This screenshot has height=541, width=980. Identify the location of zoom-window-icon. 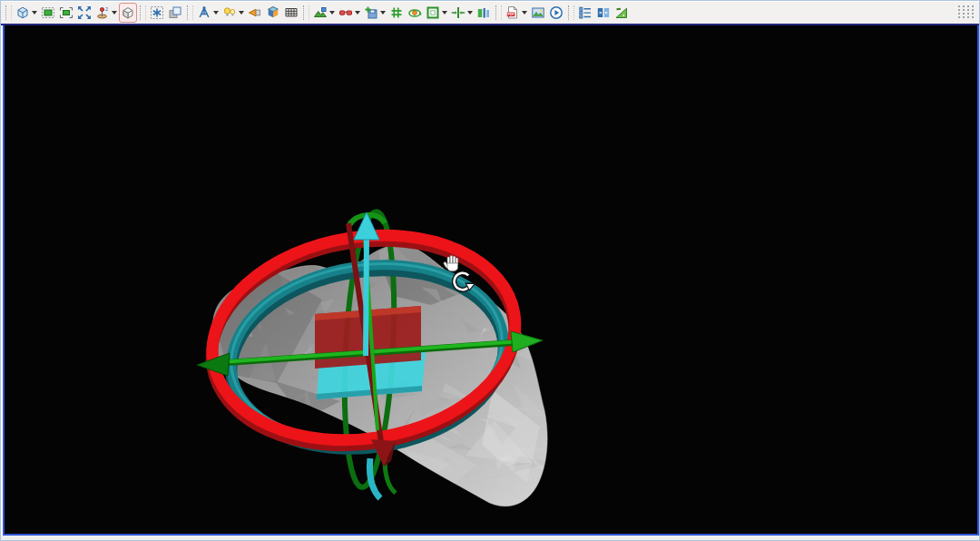
(66, 13).